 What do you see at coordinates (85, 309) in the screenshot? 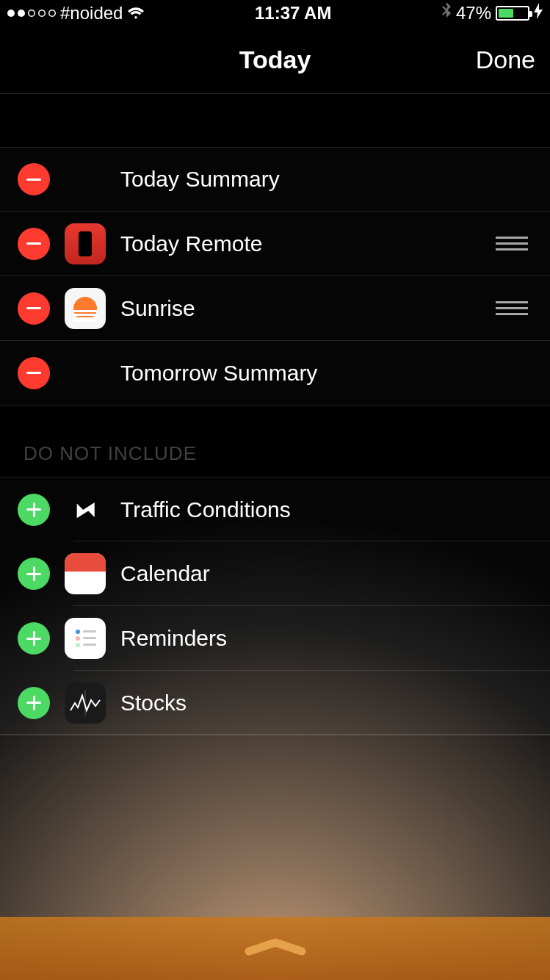
I see `sunrise-icon` at bounding box center [85, 309].